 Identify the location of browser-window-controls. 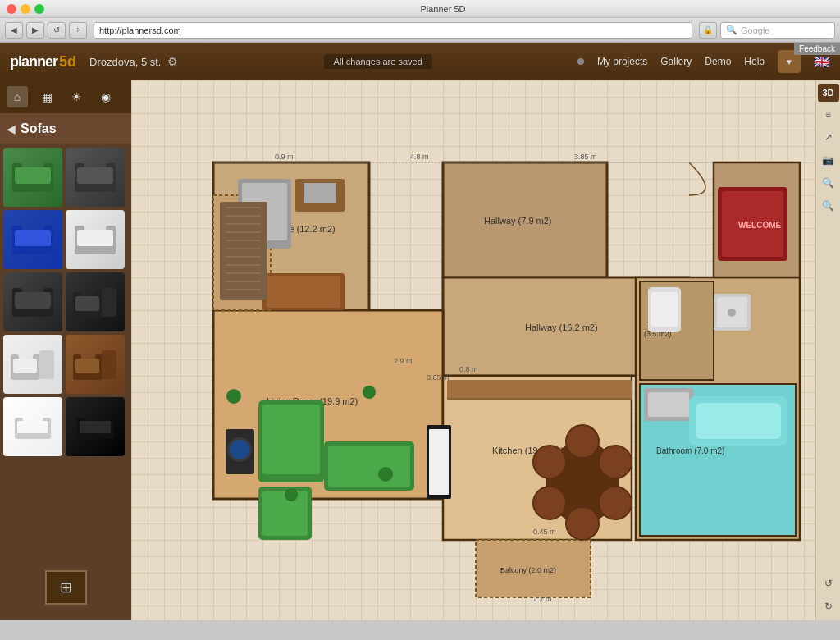
(25, 9).